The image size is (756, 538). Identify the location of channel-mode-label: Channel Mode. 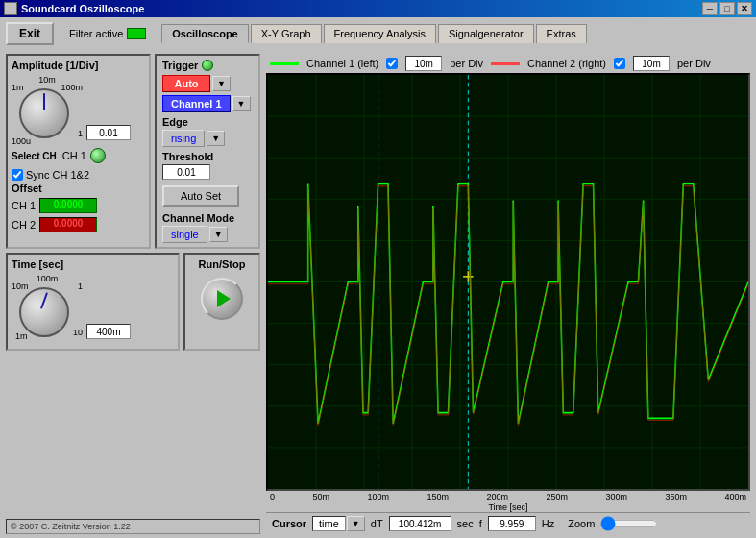
(207, 218).